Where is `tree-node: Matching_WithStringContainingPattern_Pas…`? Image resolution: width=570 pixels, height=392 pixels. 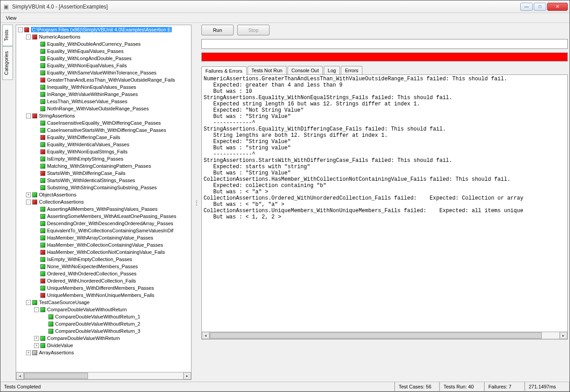
tree-node: Matching_WithStringContainingPattern_Pas… is located at coordinates (104, 166).